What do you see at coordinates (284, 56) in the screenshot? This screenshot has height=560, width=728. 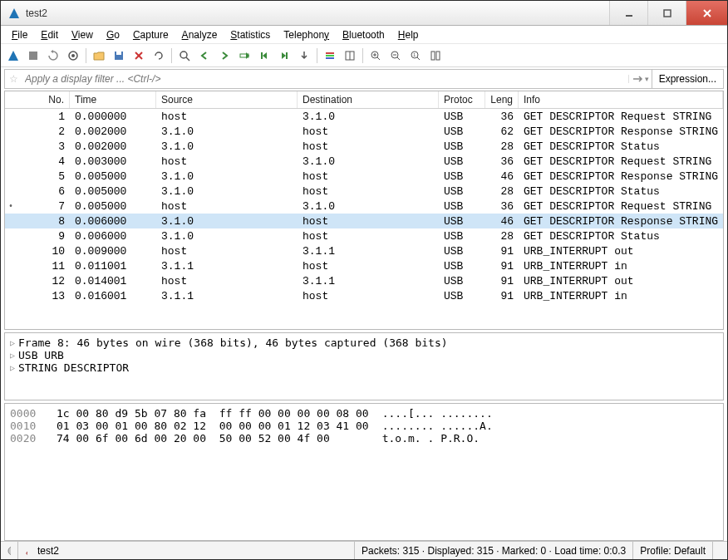 I see `go-last-icon` at bounding box center [284, 56].